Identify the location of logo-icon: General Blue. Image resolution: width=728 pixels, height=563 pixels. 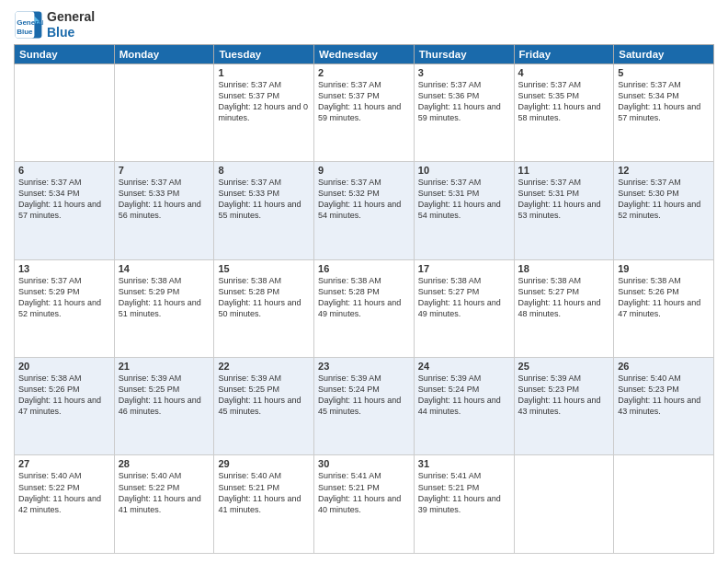
(28, 25).